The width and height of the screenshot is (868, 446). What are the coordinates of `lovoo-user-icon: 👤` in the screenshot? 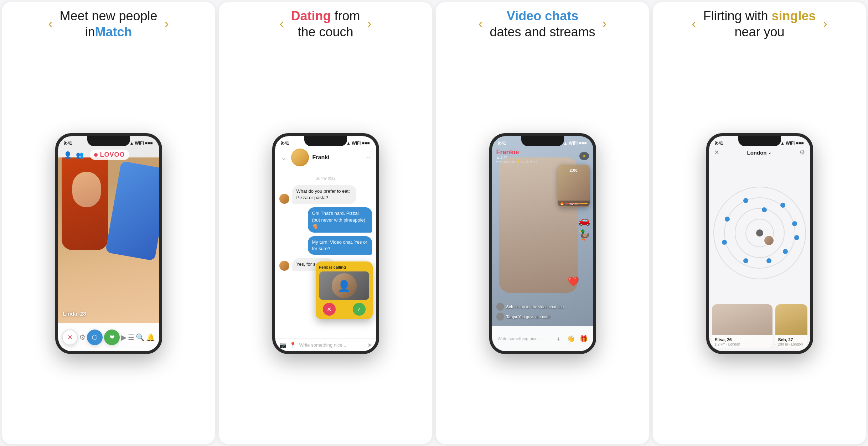 It's located at (68, 155).